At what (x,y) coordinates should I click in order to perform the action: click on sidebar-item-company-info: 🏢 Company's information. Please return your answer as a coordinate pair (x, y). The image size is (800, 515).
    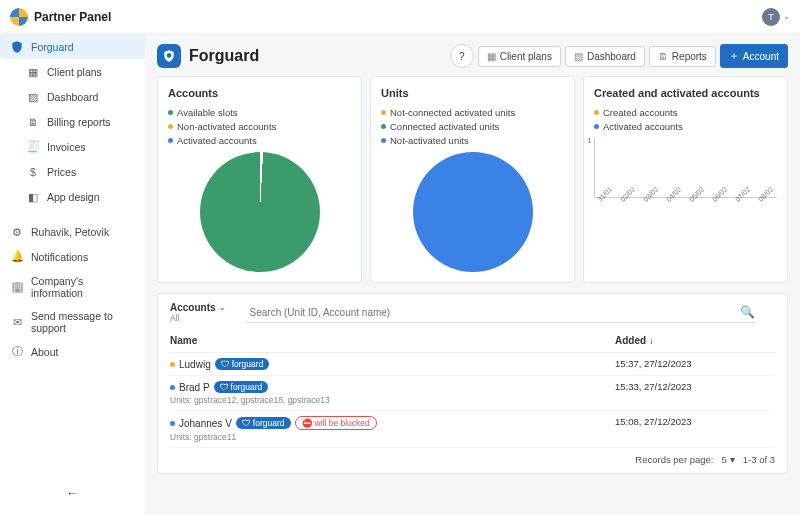
    Looking at the image, I should click on (72, 286).